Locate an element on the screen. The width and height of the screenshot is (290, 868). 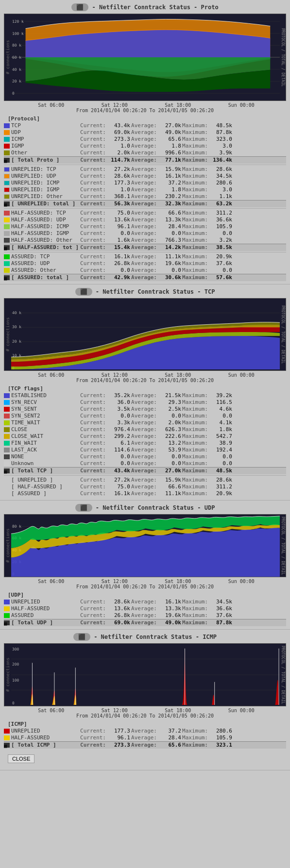
ha-other-color is located at coordinates (7, 240).